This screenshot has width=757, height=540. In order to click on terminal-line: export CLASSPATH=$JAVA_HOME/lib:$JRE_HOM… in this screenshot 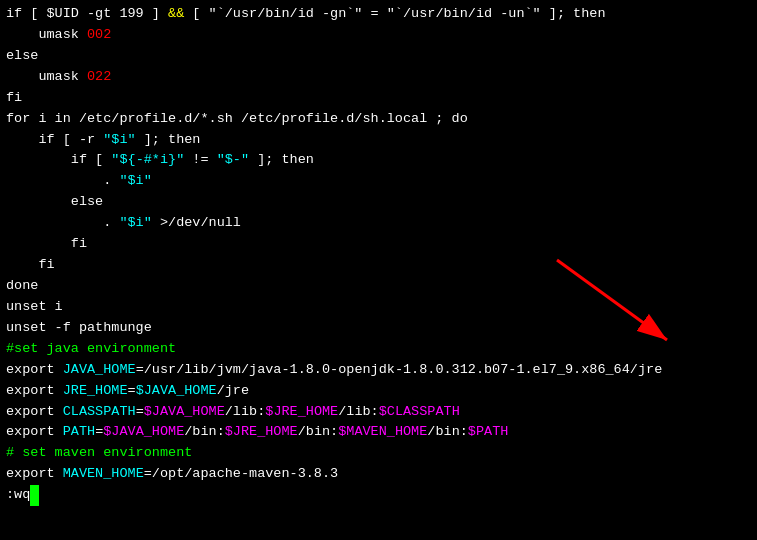, I will do `click(378, 412)`.